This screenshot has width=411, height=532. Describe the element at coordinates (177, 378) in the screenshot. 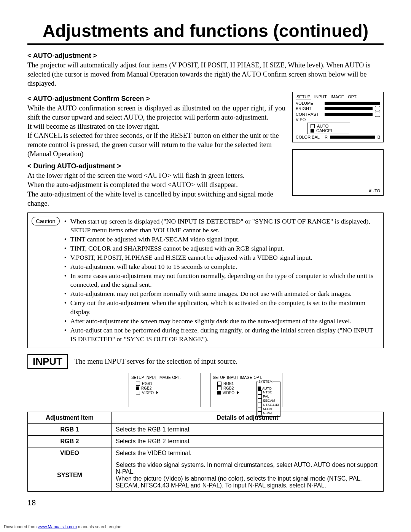

I see `mini1-tab-opt: OPT.` at that location.